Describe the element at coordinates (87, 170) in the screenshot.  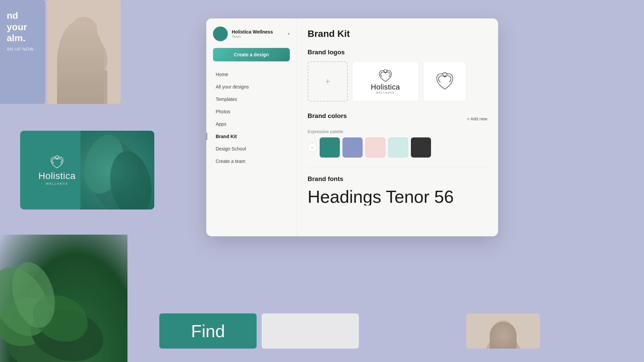
I see `holistica-brand-card: Holistica WELLNESS` at that location.